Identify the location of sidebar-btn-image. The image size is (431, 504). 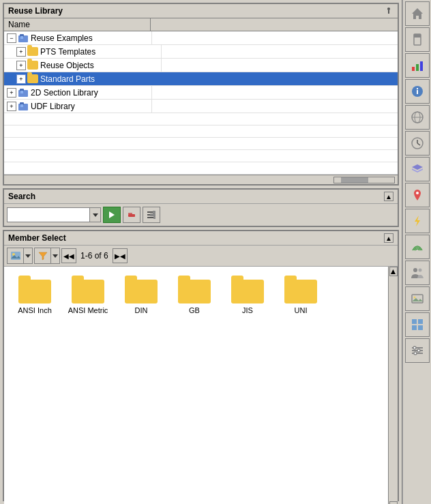
(417, 299).